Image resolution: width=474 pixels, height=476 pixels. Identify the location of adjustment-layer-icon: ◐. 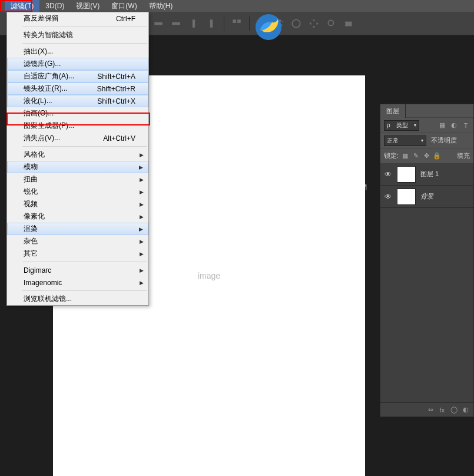
(466, 410).